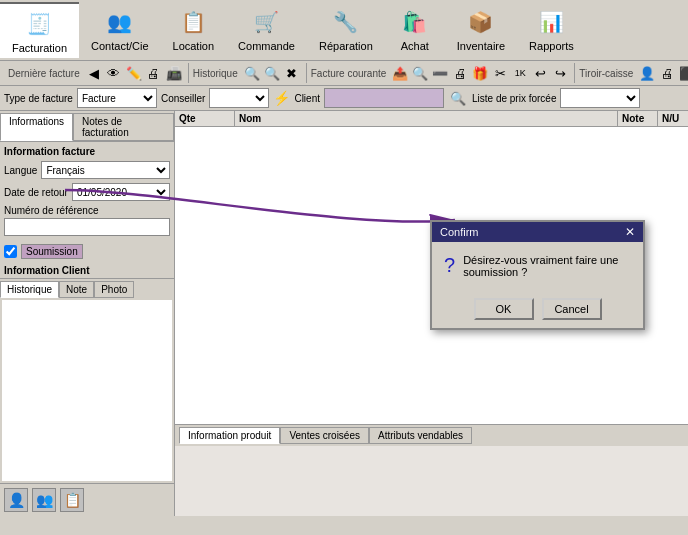  Describe the element at coordinates (538, 275) in the screenshot. I see `confirm-dialog: Confirm ✕ ? Désirez-vous vraiment faire …` at that location.